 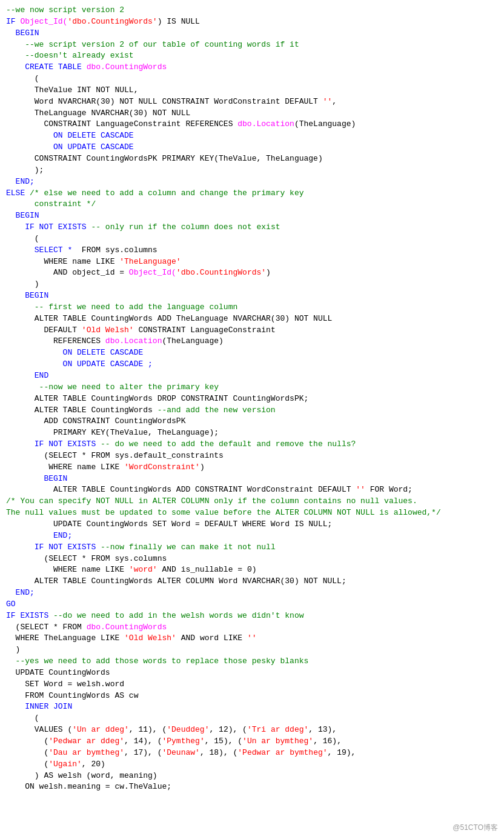 What do you see at coordinates (65, 684) in the screenshot?
I see `code-token: SET Word = welsh.word` at bounding box center [65, 684].